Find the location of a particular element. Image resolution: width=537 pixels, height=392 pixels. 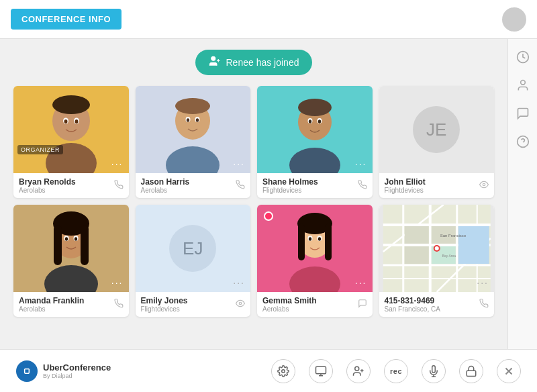

phone-icon-map is located at coordinates (484, 305).